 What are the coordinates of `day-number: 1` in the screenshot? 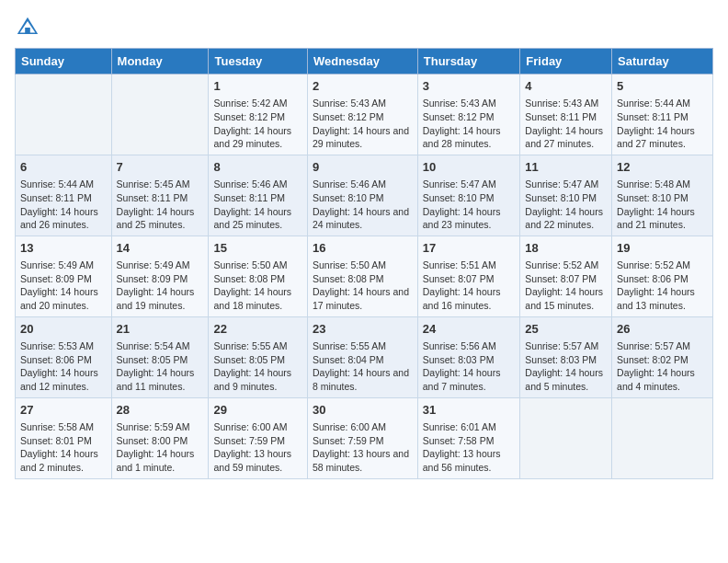 It's located at (257, 86).